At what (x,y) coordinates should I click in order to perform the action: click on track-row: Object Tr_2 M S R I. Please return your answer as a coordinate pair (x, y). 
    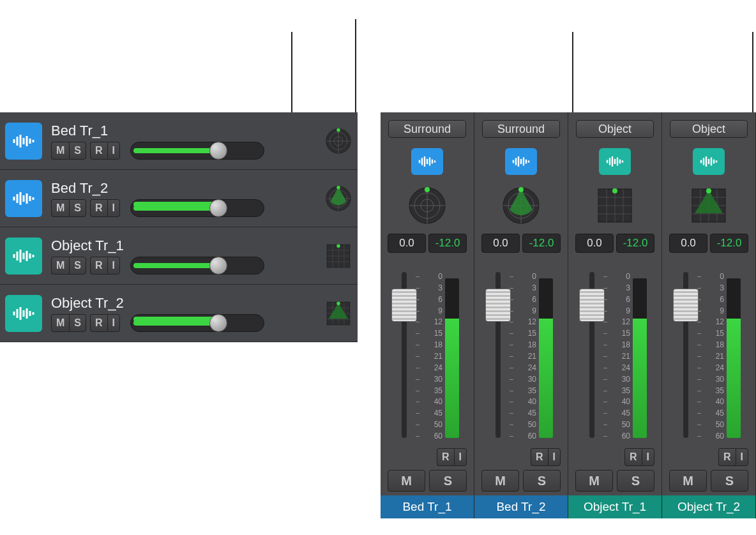
    Looking at the image, I should click on (179, 313).